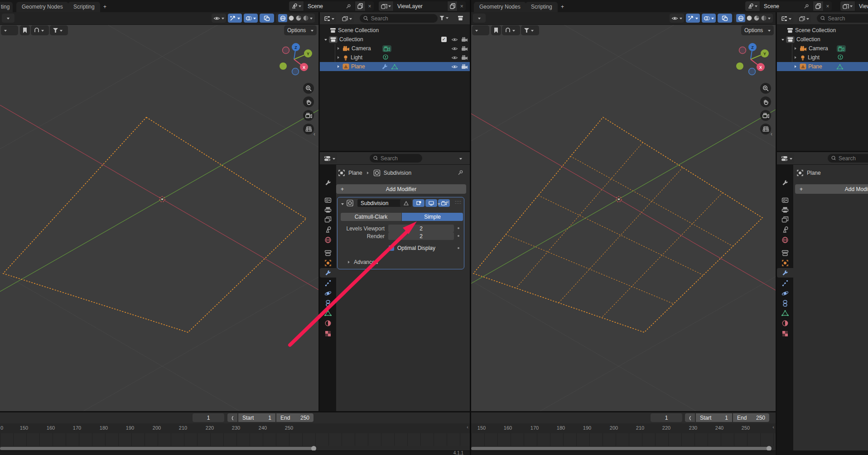  I want to click on add-modifier-button: + Add Modifier, so click(401, 189).